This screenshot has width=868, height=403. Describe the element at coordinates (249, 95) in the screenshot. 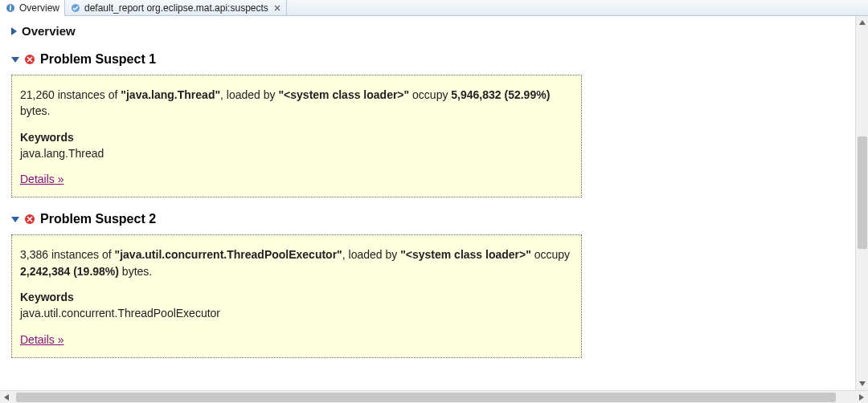

I see `suspect-1-mid: , loaded by` at that location.